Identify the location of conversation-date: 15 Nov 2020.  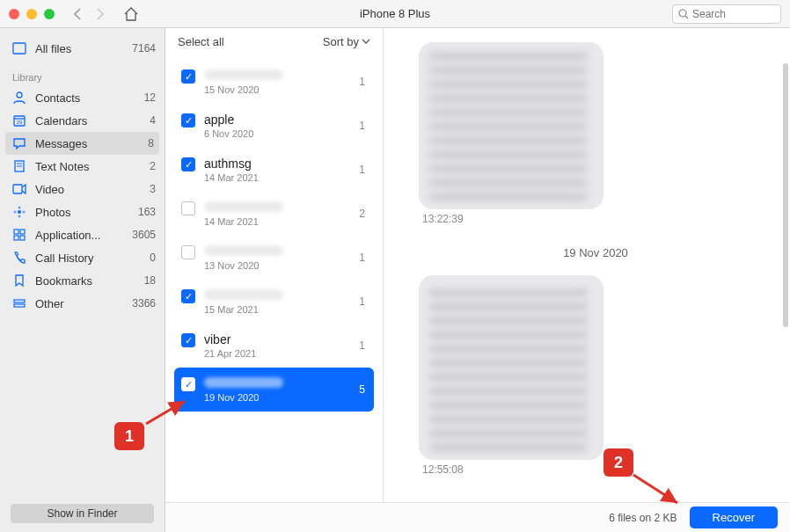
(282, 90).